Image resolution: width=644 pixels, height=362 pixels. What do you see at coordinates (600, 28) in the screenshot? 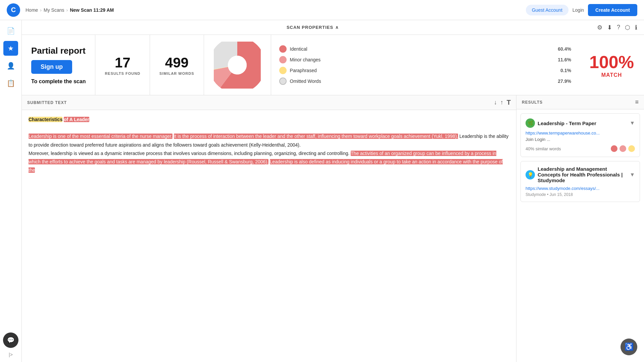
I see `settings-icon: ⚙` at bounding box center [600, 28].